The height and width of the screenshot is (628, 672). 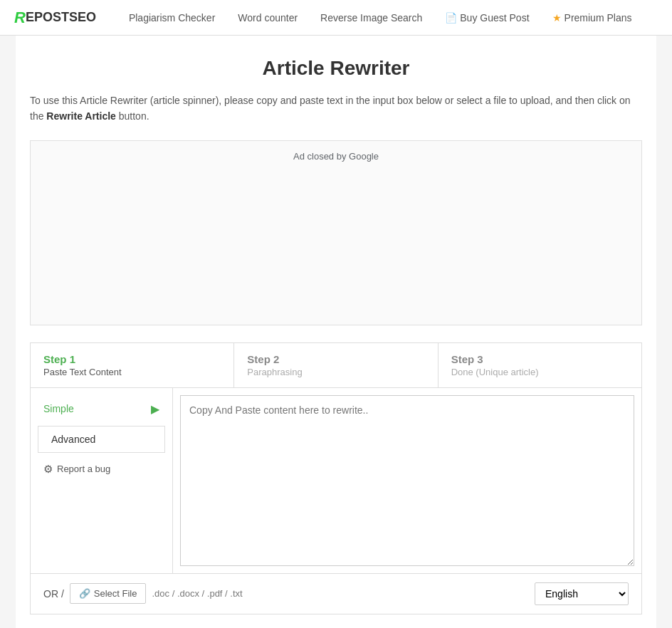 What do you see at coordinates (336, 359) in the screenshot?
I see `step-2-title: Step 2` at bounding box center [336, 359].